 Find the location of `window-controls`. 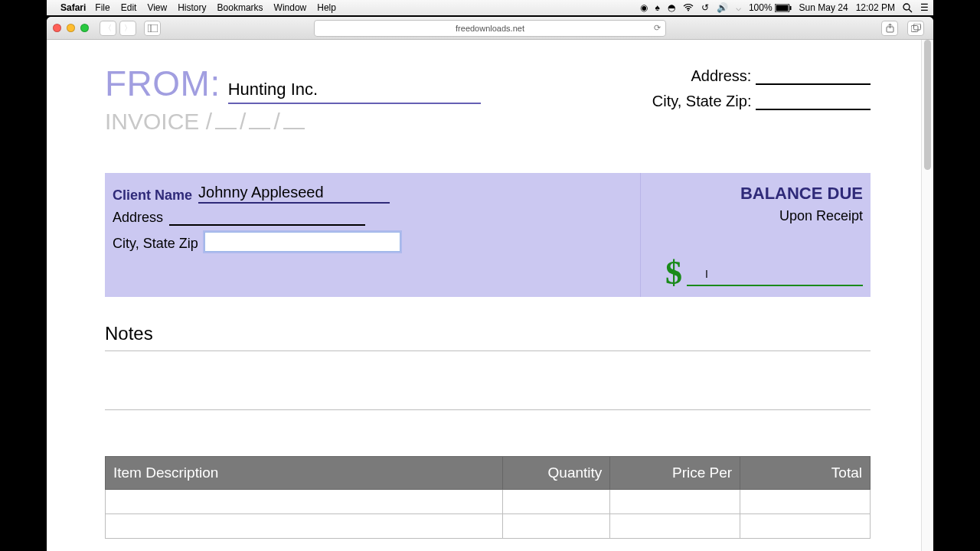

window-controls is located at coordinates (70, 28).